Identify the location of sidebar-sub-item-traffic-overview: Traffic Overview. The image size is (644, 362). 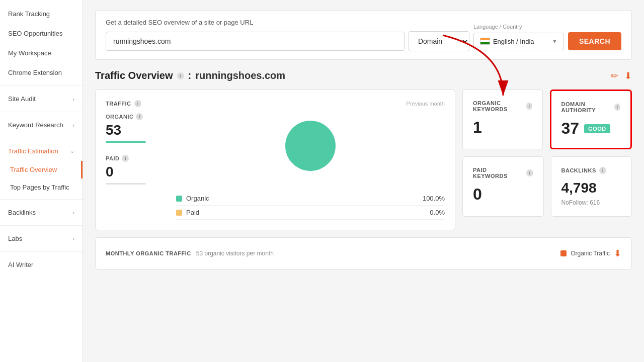
(41, 170).